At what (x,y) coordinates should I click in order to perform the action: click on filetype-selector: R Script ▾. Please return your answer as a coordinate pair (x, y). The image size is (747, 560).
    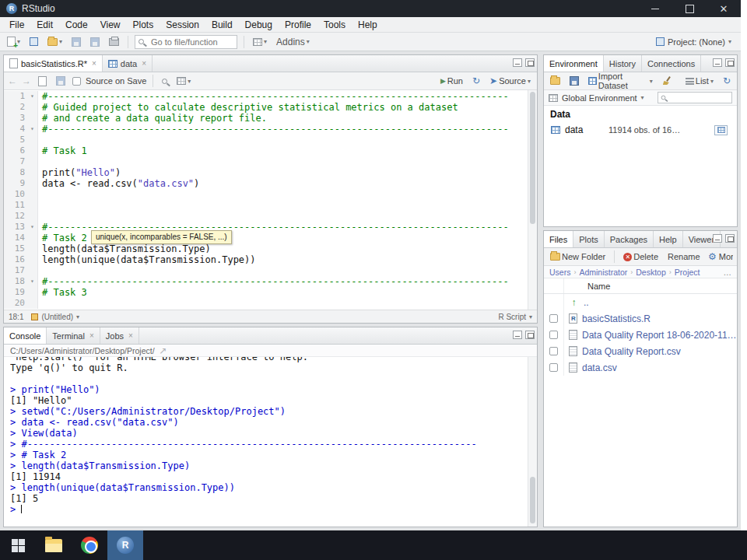
    Looking at the image, I should click on (515, 317).